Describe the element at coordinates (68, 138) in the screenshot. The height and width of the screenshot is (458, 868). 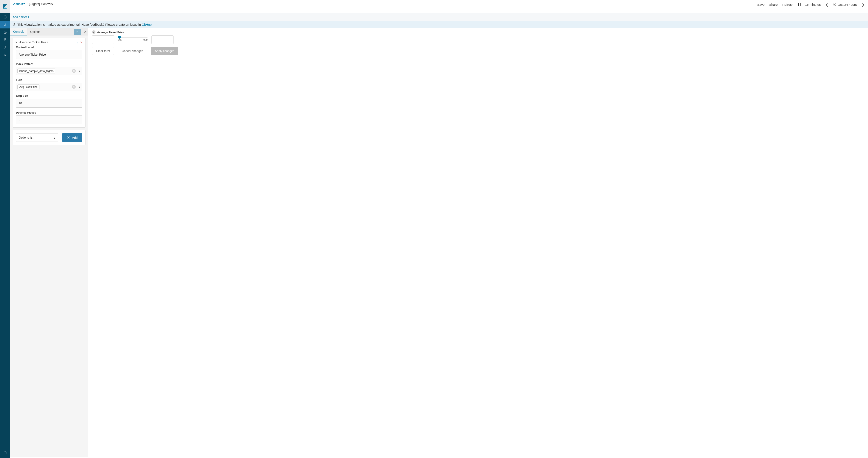
I see `plus-circle-icon: +` at that location.